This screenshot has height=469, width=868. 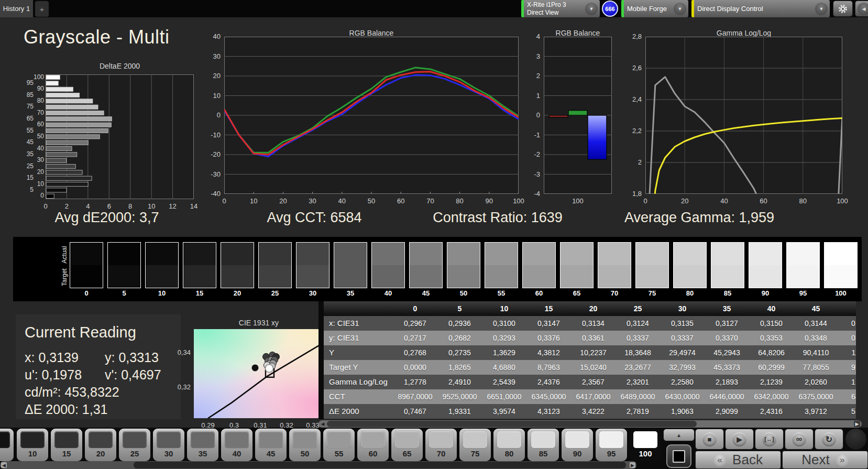 What do you see at coordinates (133, 375) in the screenshot?
I see `reading-v: v': 0,4697` at bounding box center [133, 375].